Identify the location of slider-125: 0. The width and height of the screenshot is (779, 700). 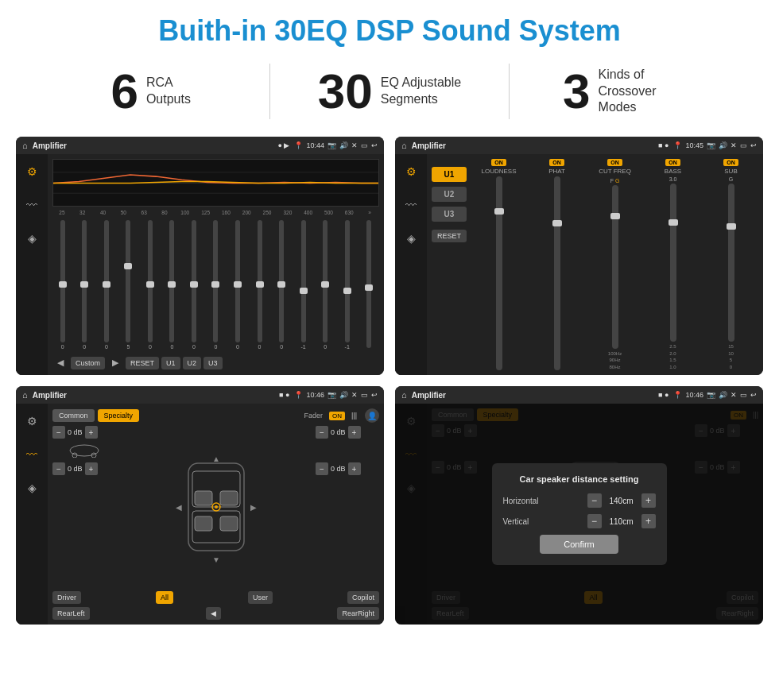
(216, 284).